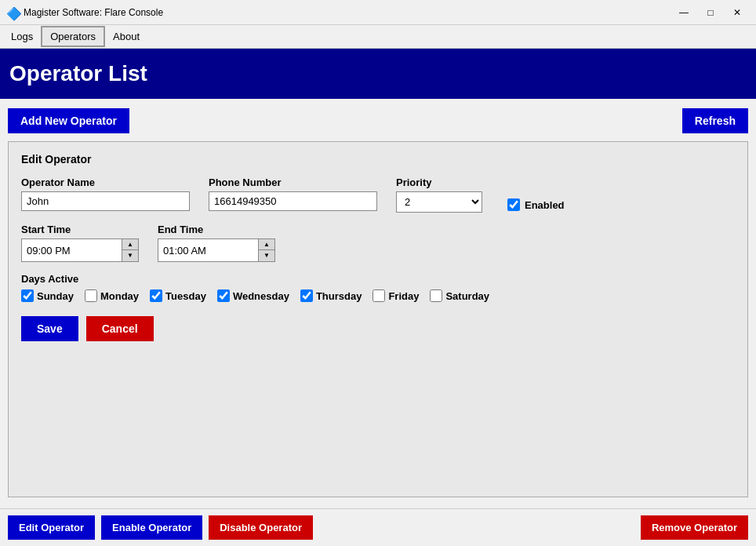  What do you see at coordinates (261, 297) in the screenshot?
I see `day-wednesday-label: Wednesday` at bounding box center [261, 297].